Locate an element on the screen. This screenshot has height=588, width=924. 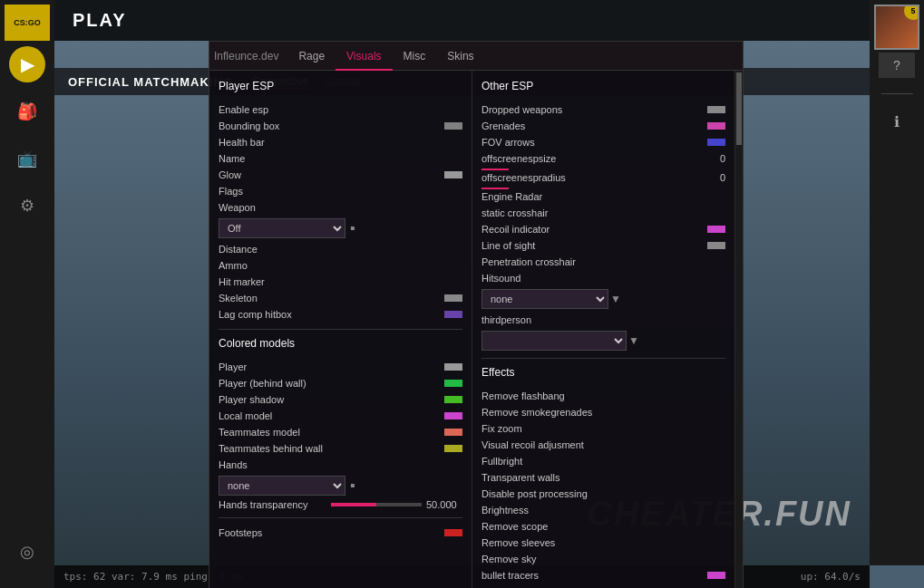
weapon-label: Weapon is located at coordinates (341, 207).